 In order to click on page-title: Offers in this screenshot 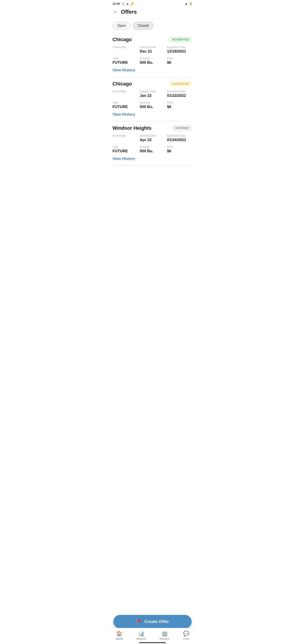, I will do `click(129, 12)`.